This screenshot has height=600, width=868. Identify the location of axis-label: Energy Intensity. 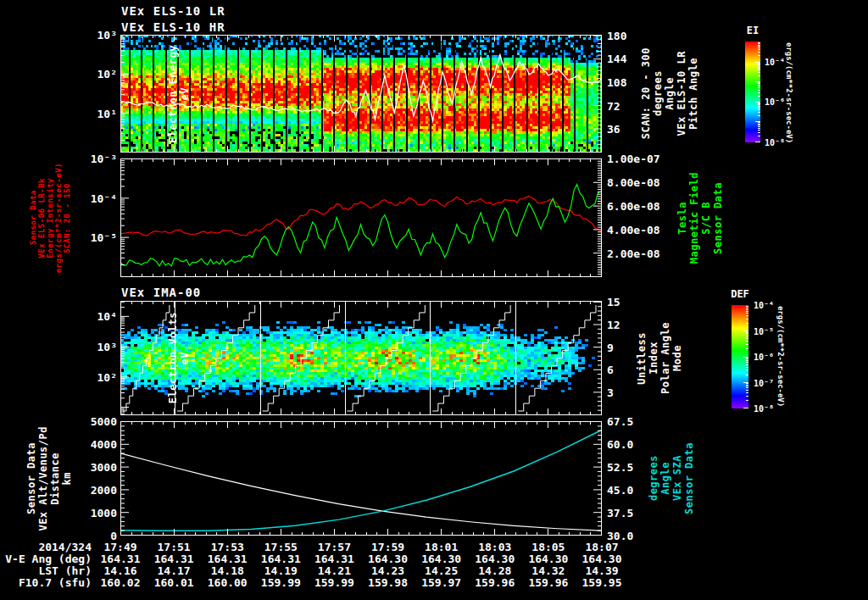
(50, 219).